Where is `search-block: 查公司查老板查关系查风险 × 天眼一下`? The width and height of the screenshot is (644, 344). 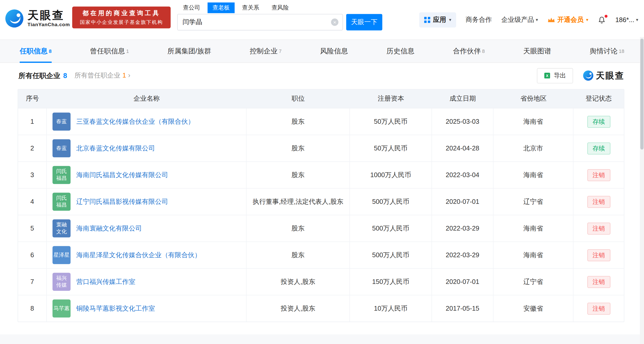 search-block: 查公司查老板查关系查风险 × 天眼一下 is located at coordinates (280, 16).